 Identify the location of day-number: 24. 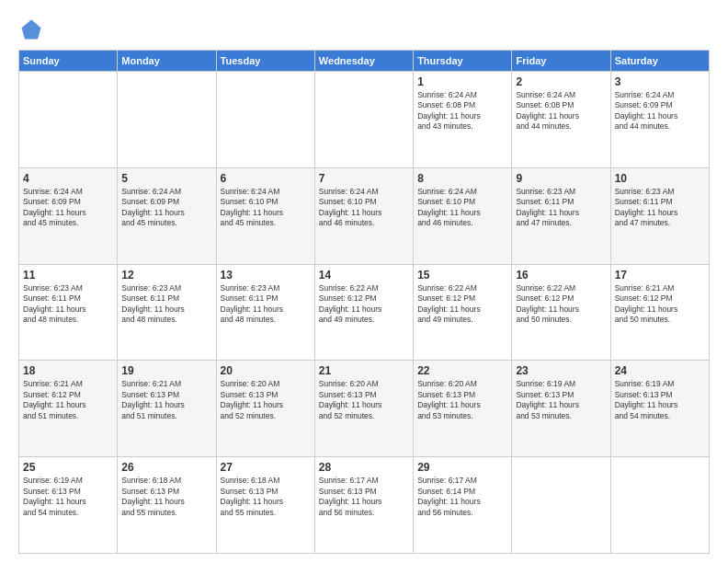
(660, 371).